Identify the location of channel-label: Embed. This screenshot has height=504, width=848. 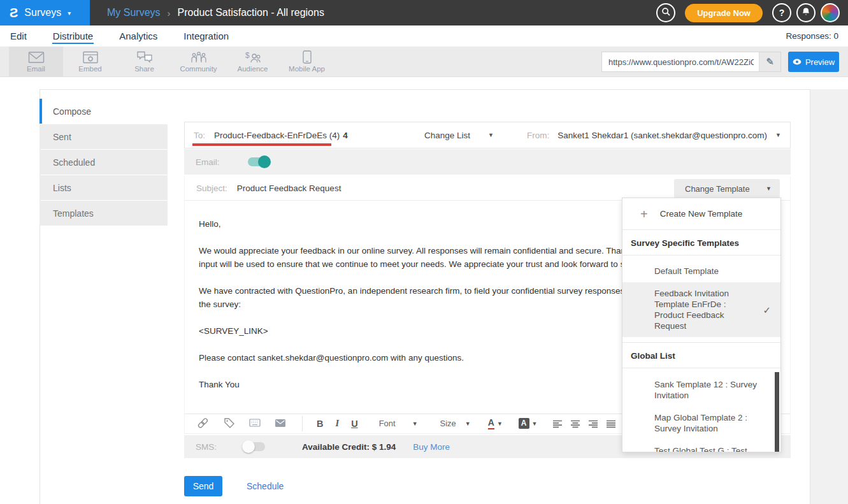
(90, 69).